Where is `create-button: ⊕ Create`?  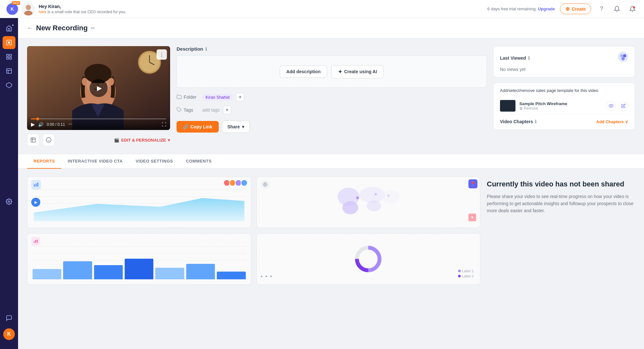
create-button: ⊕ Create is located at coordinates (575, 9).